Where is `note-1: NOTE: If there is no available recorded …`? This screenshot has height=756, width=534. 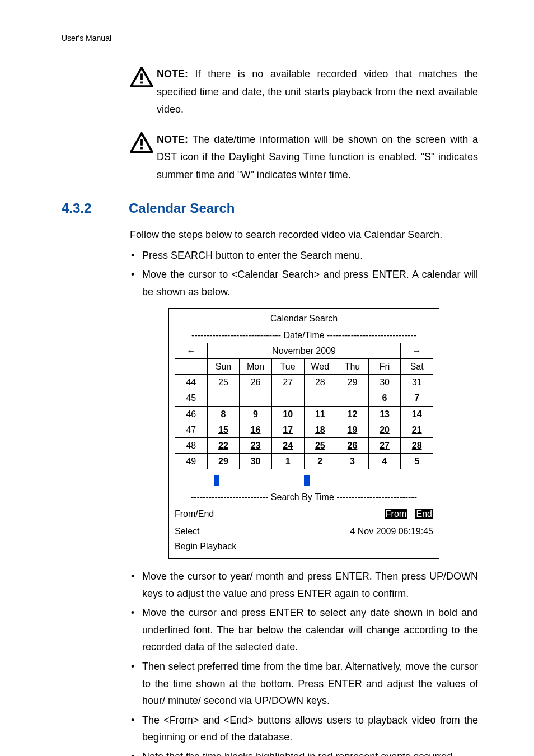 note-1: NOTE: If there is no available recorded … is located at coordinates (304, 92).